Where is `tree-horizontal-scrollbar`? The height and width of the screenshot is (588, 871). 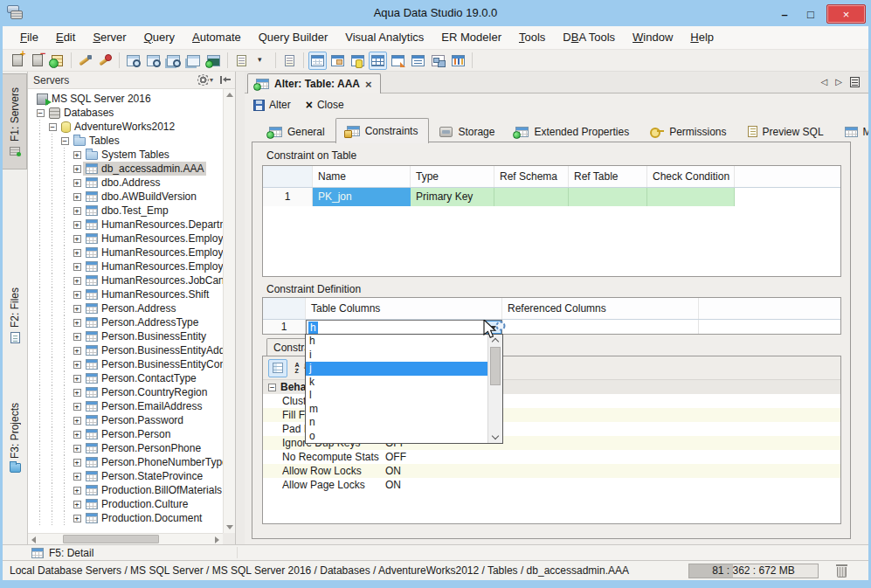
tree-horizontal-scrollbar is located at coordinates (126, 538).